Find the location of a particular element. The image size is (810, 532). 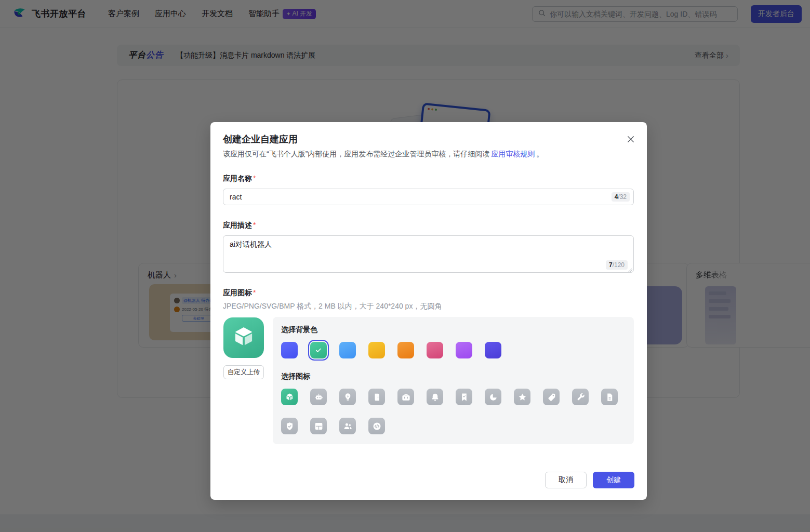

app-name-input is located at coordinates (428, 197).